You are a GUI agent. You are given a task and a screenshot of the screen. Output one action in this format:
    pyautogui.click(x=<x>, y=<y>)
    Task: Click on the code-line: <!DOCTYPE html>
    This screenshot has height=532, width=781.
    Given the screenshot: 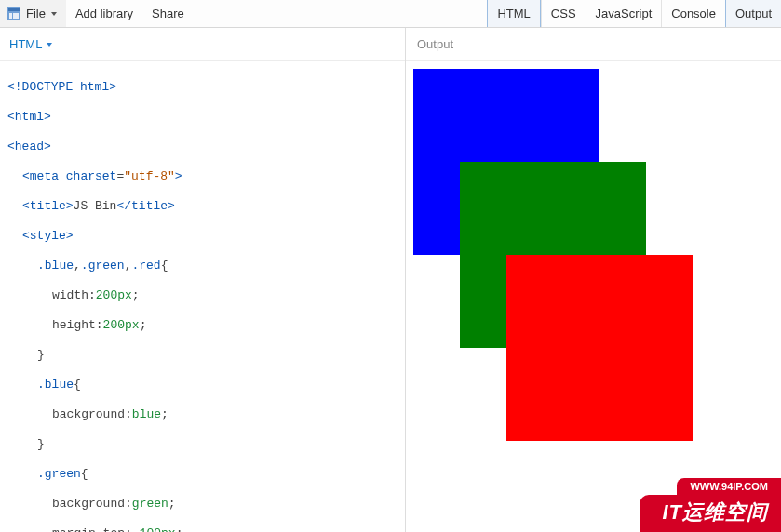 What is the action you would take?
    pyautogui.click(x=203, y=87)
    